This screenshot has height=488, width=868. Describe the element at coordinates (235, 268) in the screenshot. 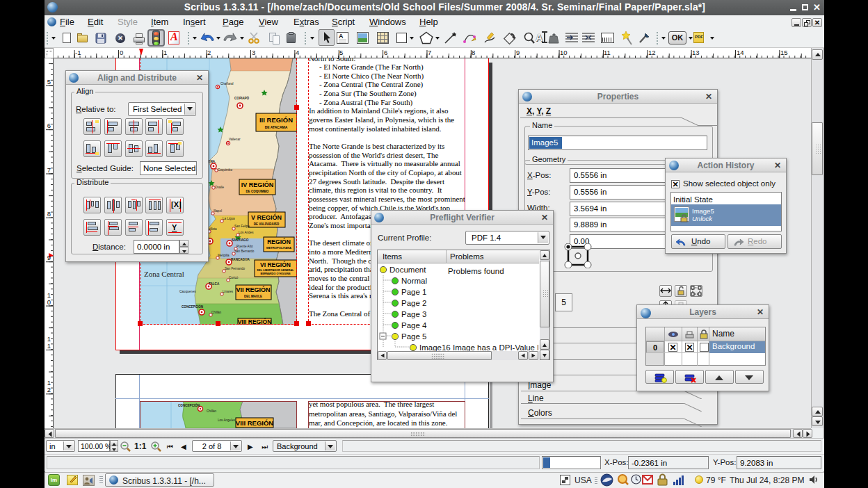

I see `svg-text: San Fernando` at that location.